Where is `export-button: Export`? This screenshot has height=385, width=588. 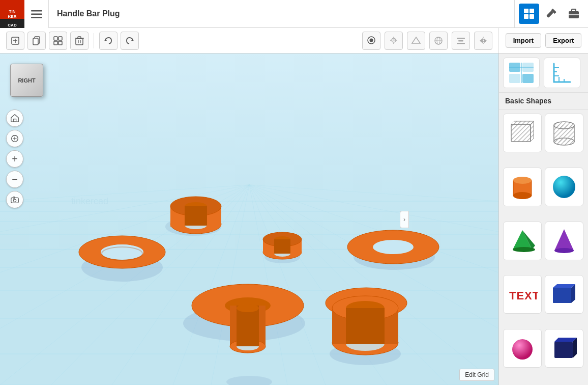 export-button: Export is located at coordinates (564, 41).